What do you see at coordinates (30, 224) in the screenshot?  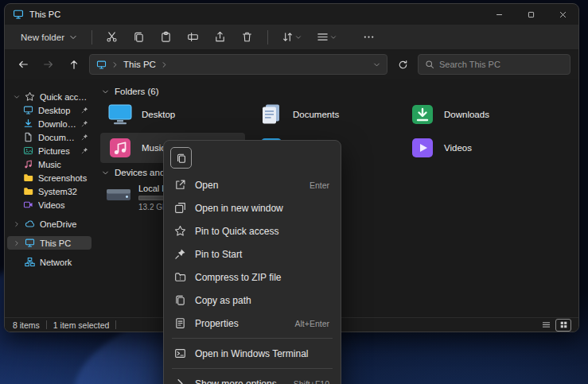 I see `cloud-icon` at bounding box center [30, 224].